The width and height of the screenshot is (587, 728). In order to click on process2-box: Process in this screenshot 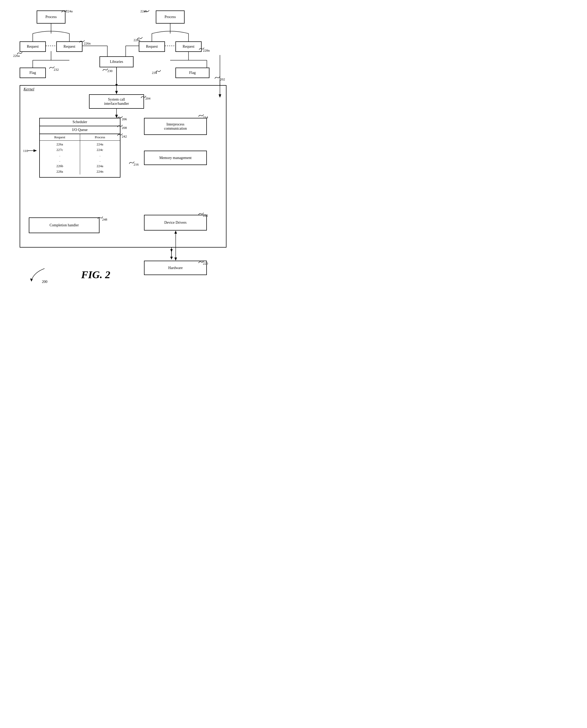, I will do `click(170, 17)`.